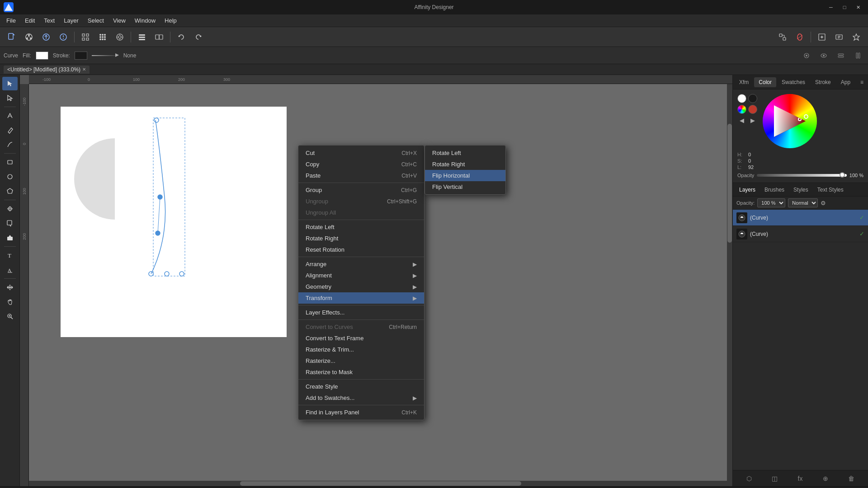 Image resolution: width=868 pixels, height=488 pixels. What do you see at coordinates (730, 183) in the screenshot?
I see `v-scrollbar-thumb` at bounding box center [730, 183].